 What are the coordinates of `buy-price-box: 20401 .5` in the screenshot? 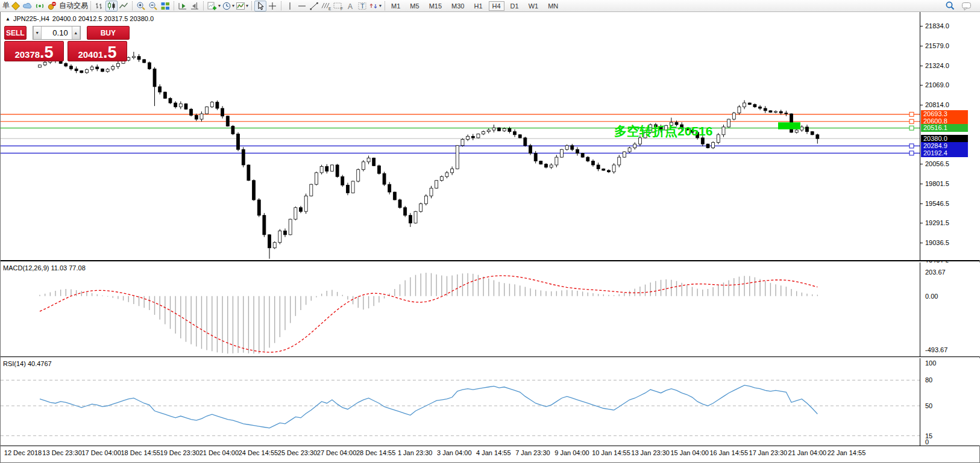 It's located at (98, 51).